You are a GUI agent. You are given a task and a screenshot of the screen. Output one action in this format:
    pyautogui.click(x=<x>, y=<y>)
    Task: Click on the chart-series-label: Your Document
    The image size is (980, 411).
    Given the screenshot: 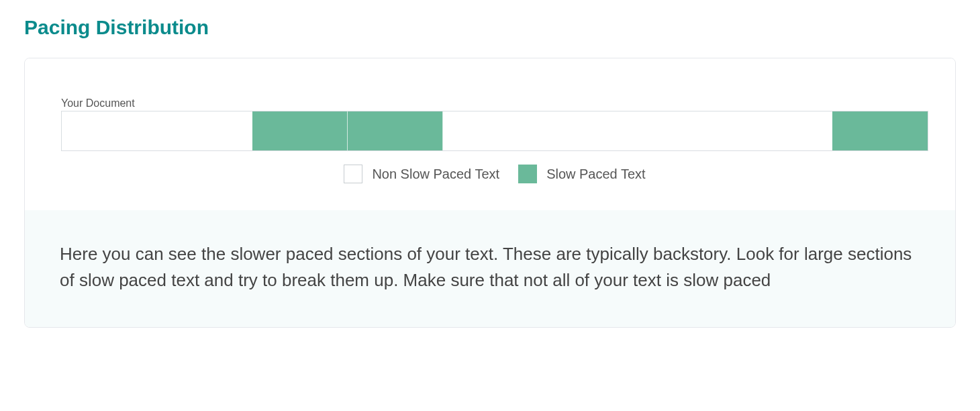 What is the action you would take?
    pyautogui.click(x=495, y=103)
    